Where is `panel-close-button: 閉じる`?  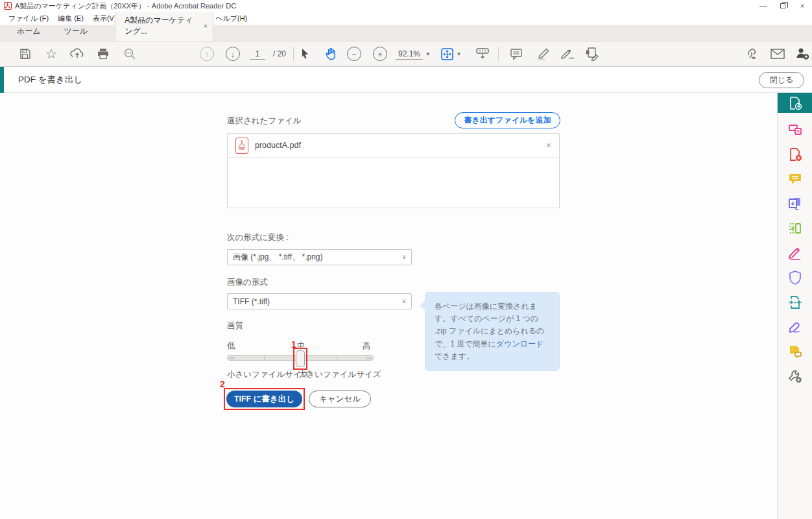
panel-close-button: 閉じる is located at coordinates (782, 80).